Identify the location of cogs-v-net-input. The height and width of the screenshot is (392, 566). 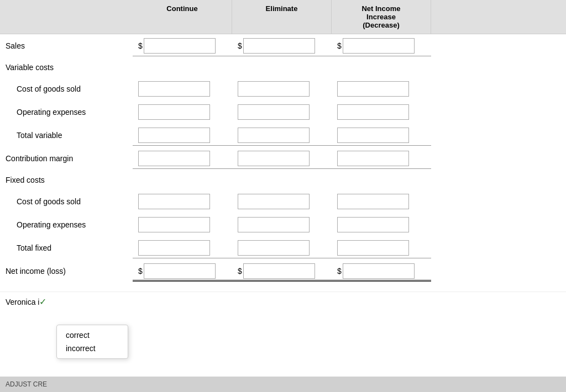
(373, 89).